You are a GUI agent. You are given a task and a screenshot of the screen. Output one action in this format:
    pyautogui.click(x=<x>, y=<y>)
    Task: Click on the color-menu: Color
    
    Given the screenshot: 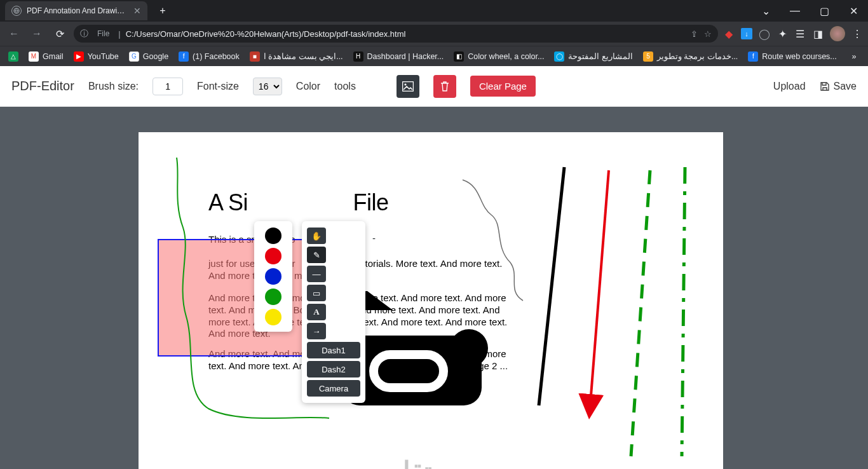 What is the action you would take?
    pyautogui.click(x=308, y=86)
    